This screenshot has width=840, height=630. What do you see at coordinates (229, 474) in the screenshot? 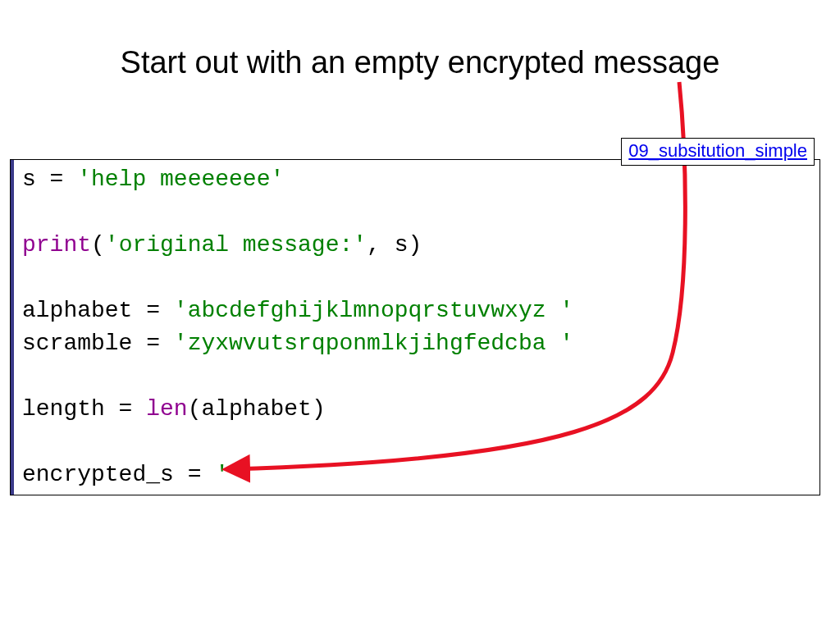
I see `code-string: ''` at bounding box center [229, 474].